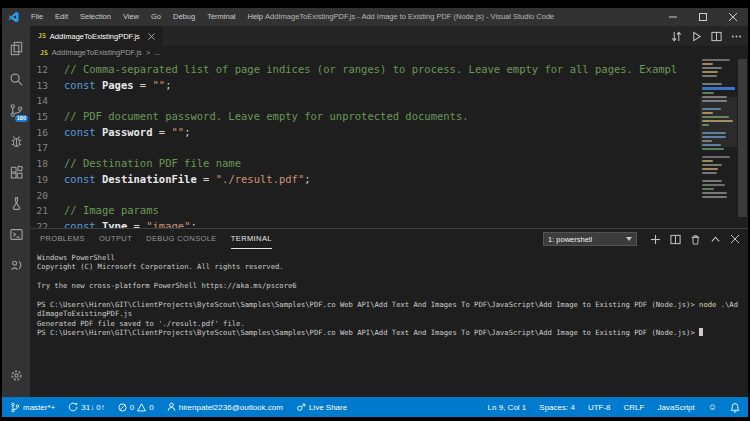  I want to click on sync-icon, so click(73, 407).